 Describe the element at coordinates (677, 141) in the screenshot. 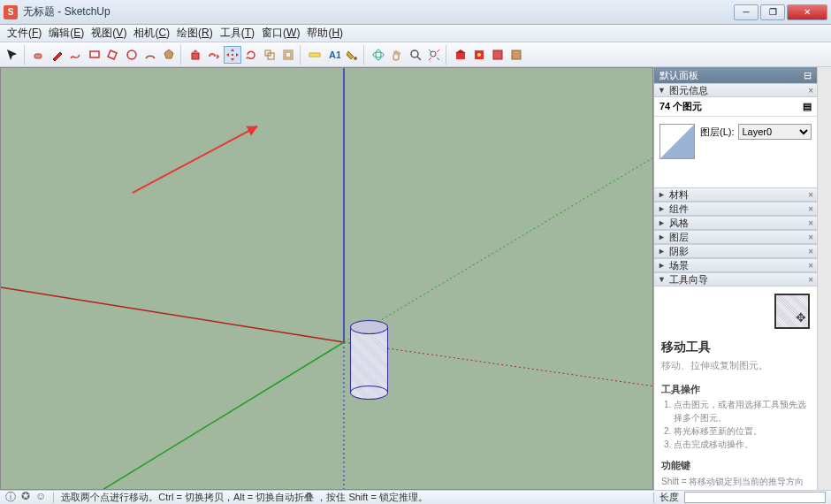

I see `entity-thumbnail` at that location.